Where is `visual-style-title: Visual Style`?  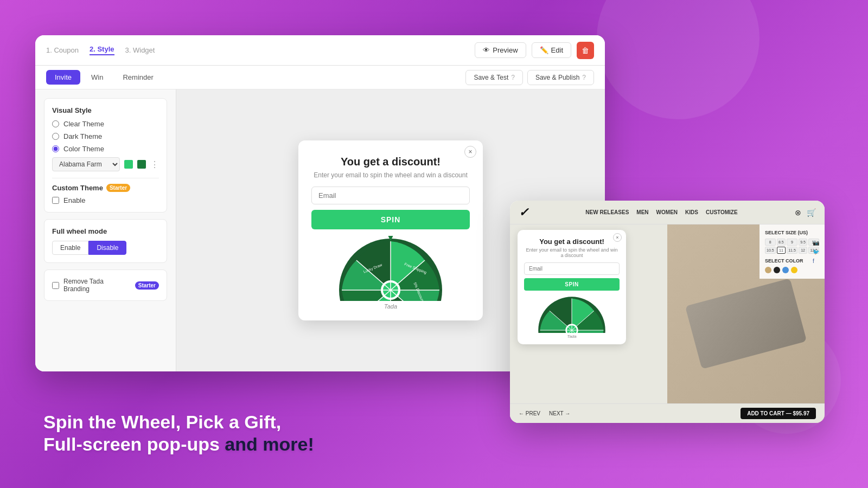 visual-style-title: Visual Style is located at coordinates (105, 111).